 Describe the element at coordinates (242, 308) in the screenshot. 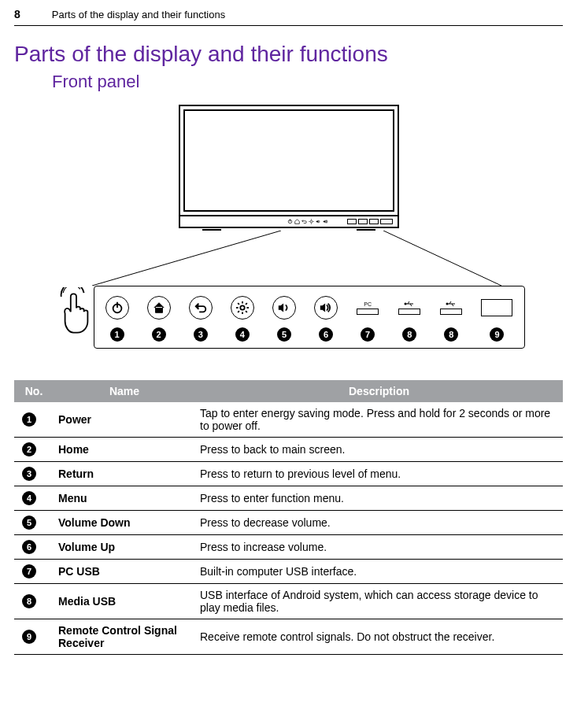

I see `gear-icon` at that location.